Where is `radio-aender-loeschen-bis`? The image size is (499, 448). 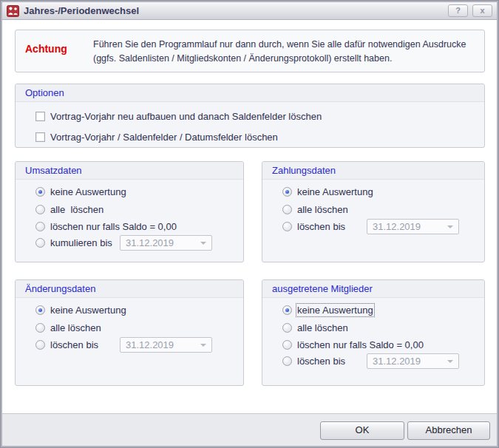 radio-aender-loeschen-bis is located at coordinates (40, 345).